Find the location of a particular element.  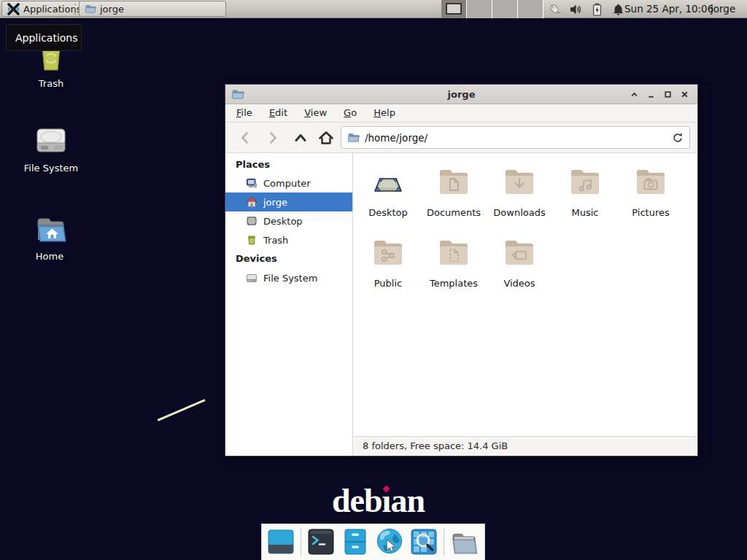

shade-button is located at coordinates (635, 95).